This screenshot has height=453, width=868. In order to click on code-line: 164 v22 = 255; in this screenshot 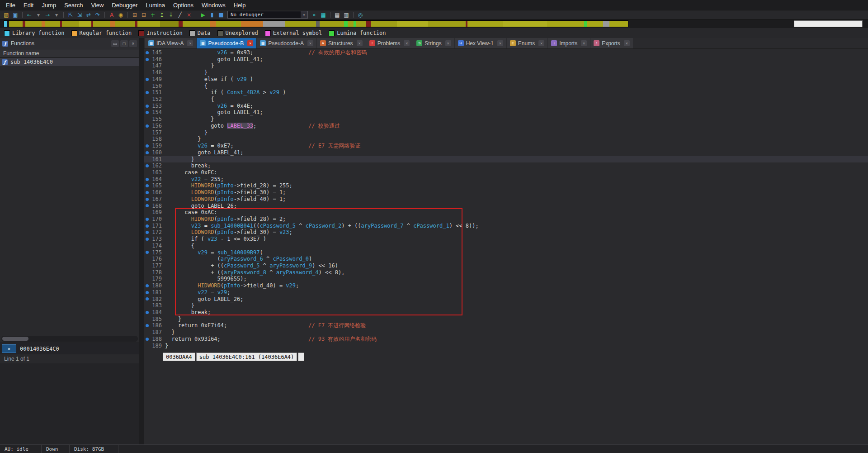, I will do `click(506, 179)`.